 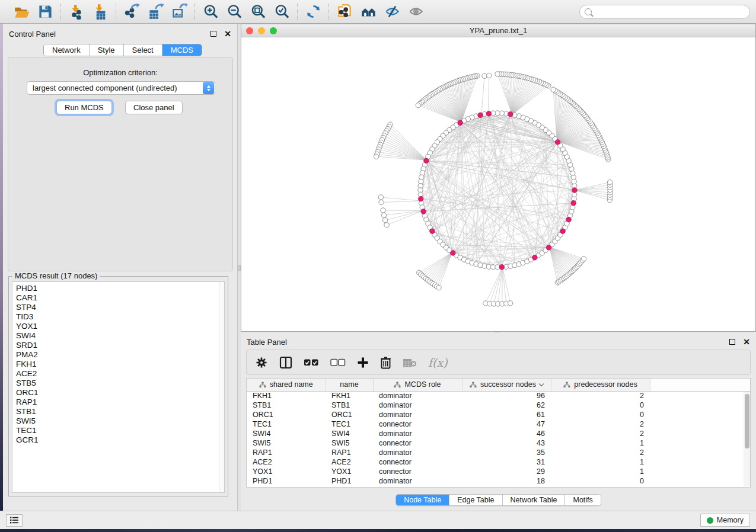 I want to click on task-manager-button, so click(x=14, y=520).